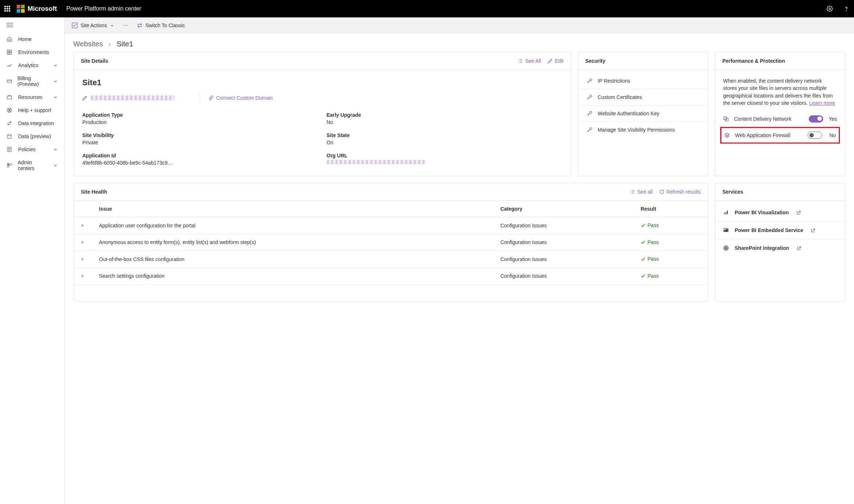 Image resolution: width=854 pixels, height=504 pixels. I want to click on chevron-down-icon, so click(55, 165).